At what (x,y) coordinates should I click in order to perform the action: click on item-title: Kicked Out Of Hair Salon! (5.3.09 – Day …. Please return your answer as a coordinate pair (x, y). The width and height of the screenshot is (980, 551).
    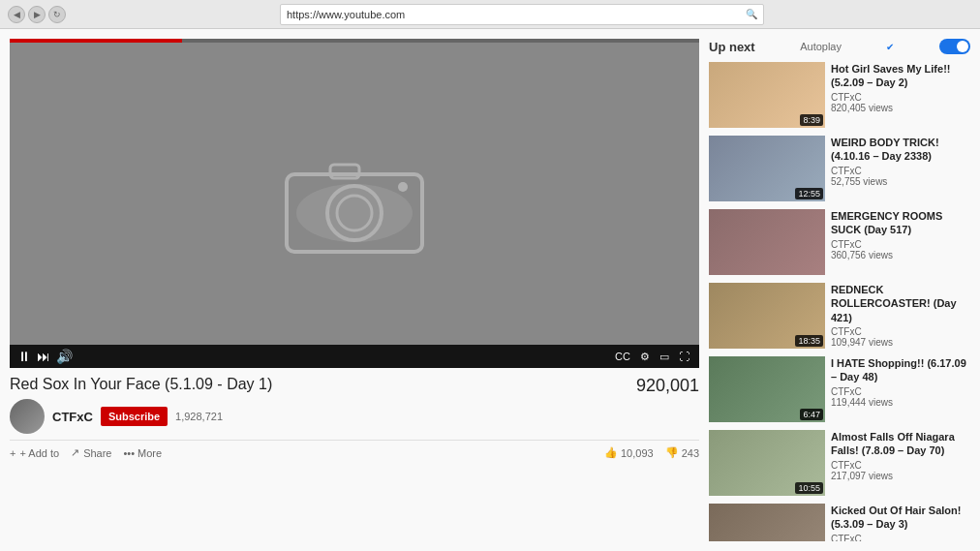
    Looking at the image, I should click on (901, 517).